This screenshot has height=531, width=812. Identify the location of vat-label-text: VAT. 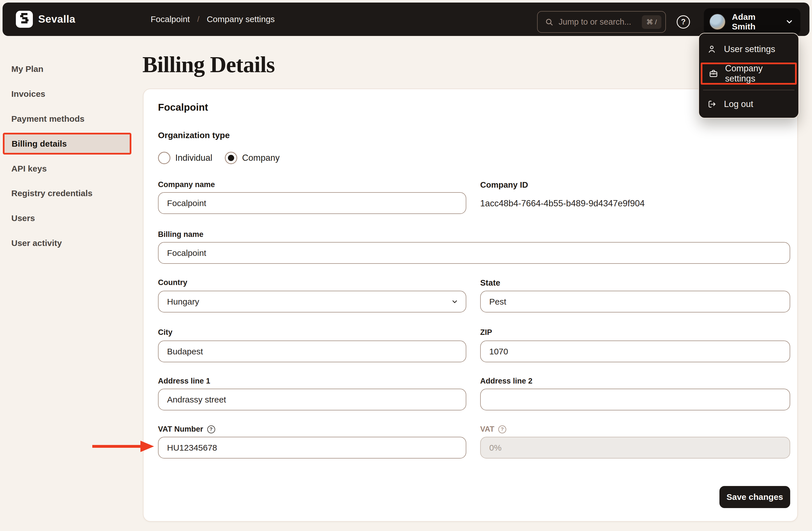
(487, 429).